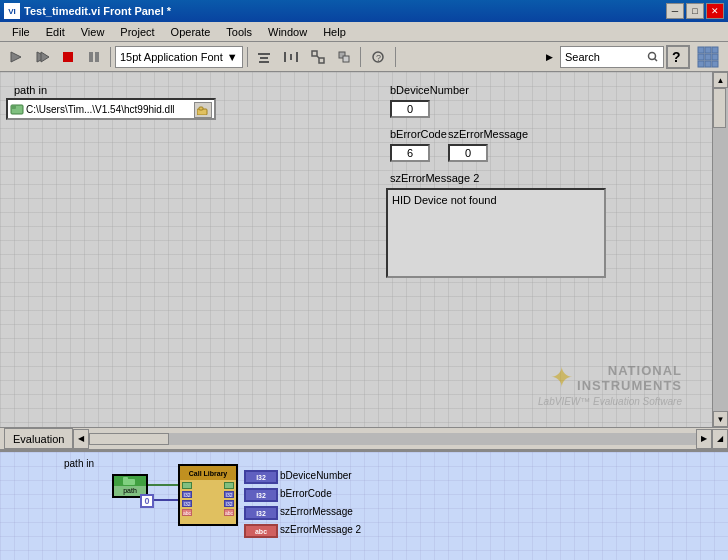 The image size is (728, 560). What do you see at coordinates (21, 32) in the screenshot?
I see `menu-file: File` at bounding box center [21, 32].